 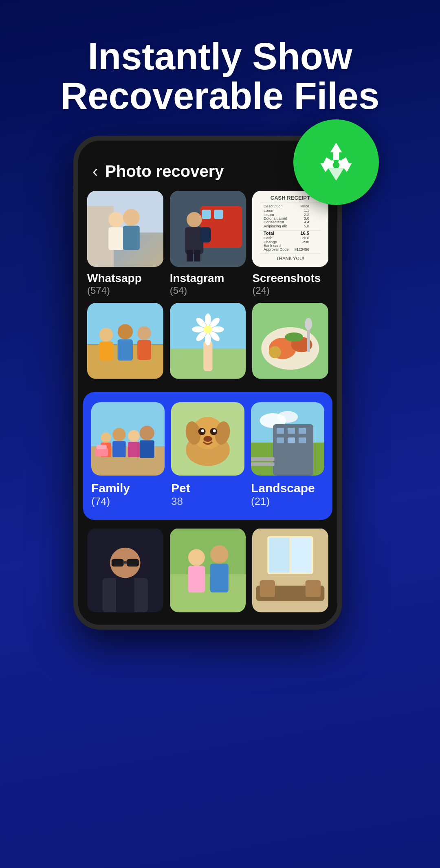 What do you see at coordinates (125, 278) in the screenshot?
I see `photo-label: Whatsapp` at bounding box center [125, 278].